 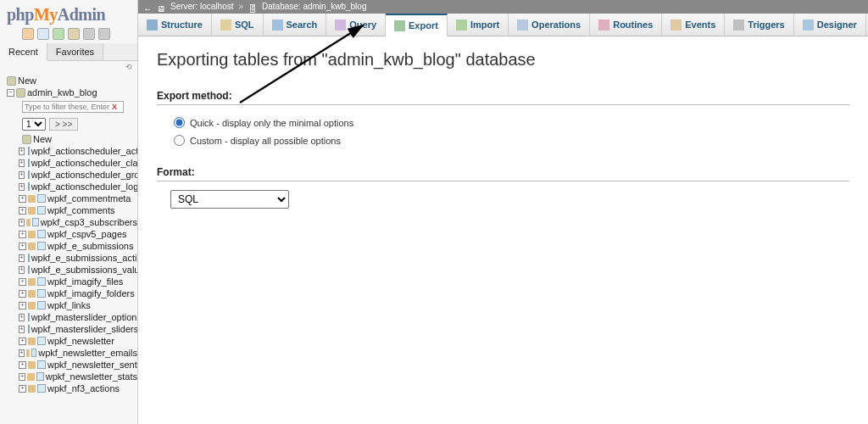 What do you see at coordinates (69, 53) in the screenshot?
I see `sidebar-tabs: Recent Favorites` at bounding box center [69, 53].